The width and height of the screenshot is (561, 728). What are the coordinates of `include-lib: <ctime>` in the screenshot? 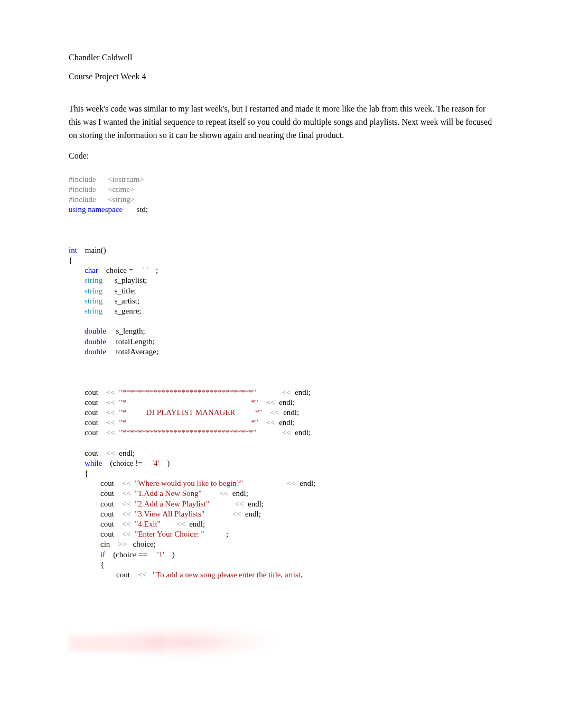 It's located at (121, 189).